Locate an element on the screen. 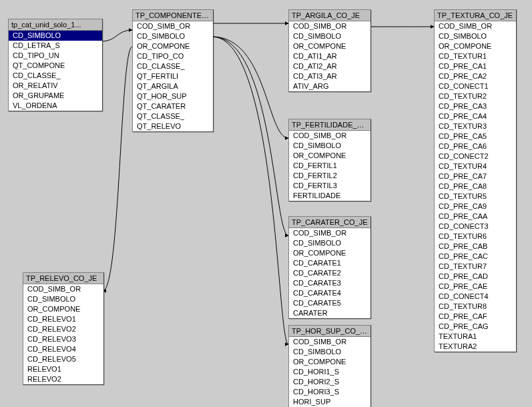 The height and width of the screenshot is (407, 532). field-item: CD_CLASSE_ is located at coordinates (173, 67).